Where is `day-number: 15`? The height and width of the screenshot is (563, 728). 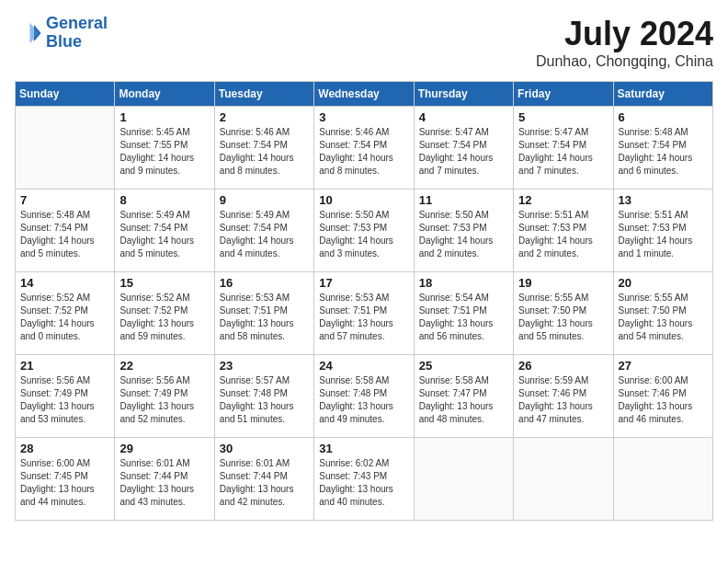
day-number: 15 is located at coordinates (164, 283).